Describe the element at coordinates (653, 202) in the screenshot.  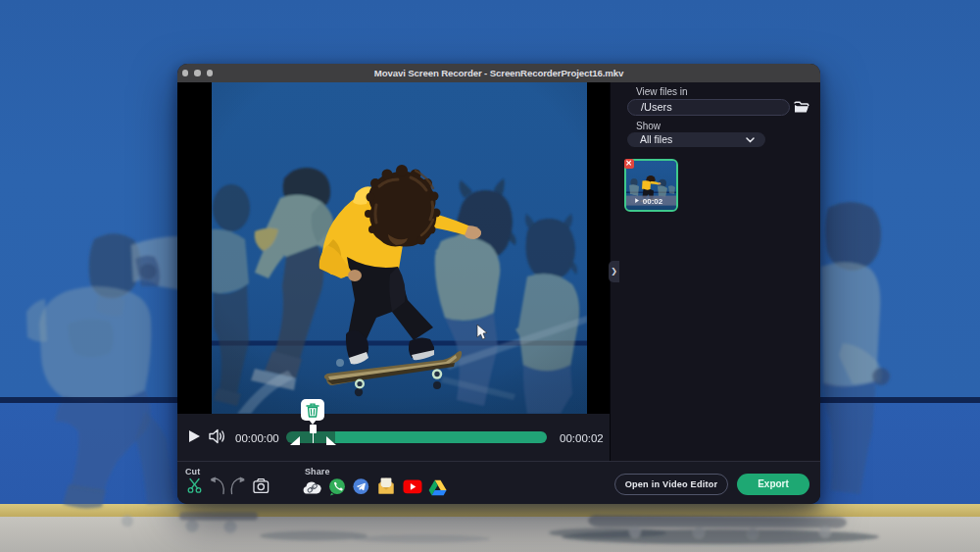
I see `svg-text: 00:02` at that location.